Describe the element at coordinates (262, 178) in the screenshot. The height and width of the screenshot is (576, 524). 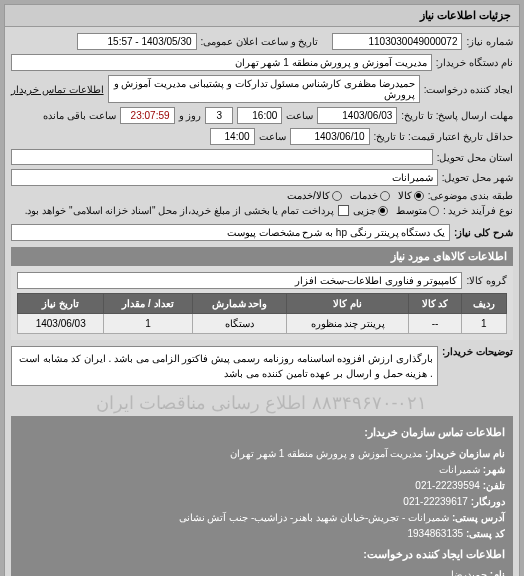
I see `row-city: شهر محل تحویل: شمیرانات` at that location.